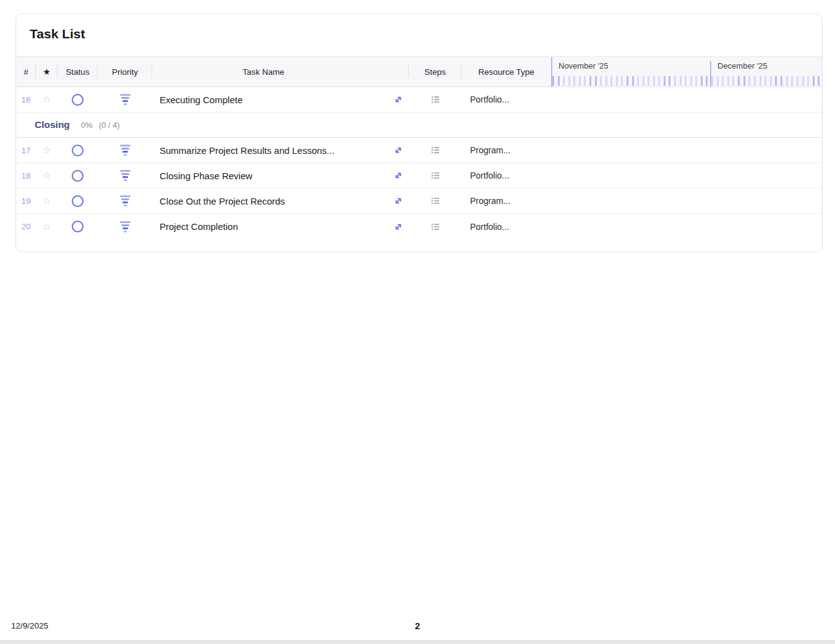 Image resolution: width=835 pixels, height=644 pixels. Describe the element at coordinates (201, 100) in the screenshot. I see `task-name: Executing Complete` at that location.